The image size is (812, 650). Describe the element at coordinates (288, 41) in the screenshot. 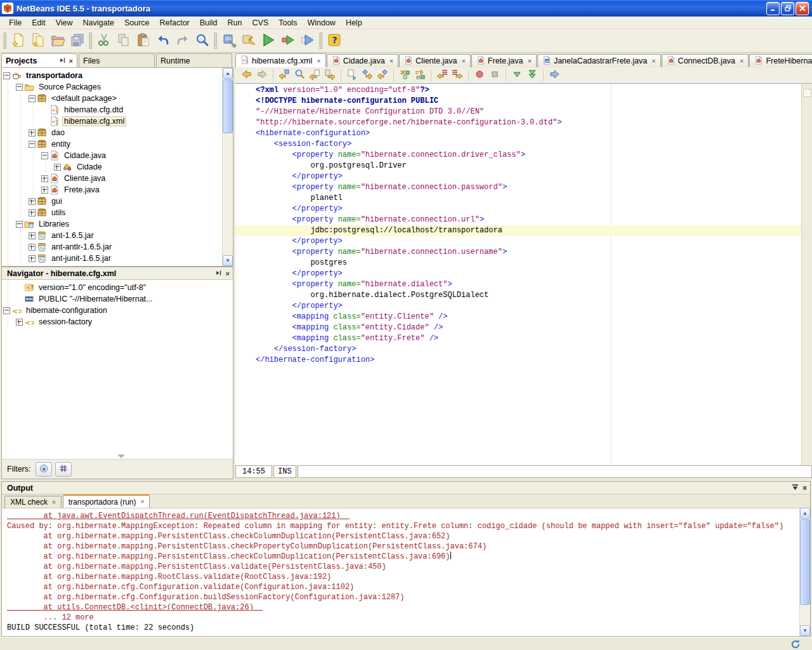

I see `run-file-button` at that location.